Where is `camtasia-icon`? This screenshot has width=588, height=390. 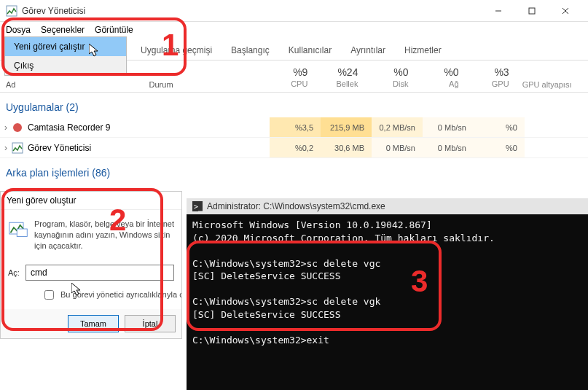 camtasia-icon is located at coordinates (17, 128).